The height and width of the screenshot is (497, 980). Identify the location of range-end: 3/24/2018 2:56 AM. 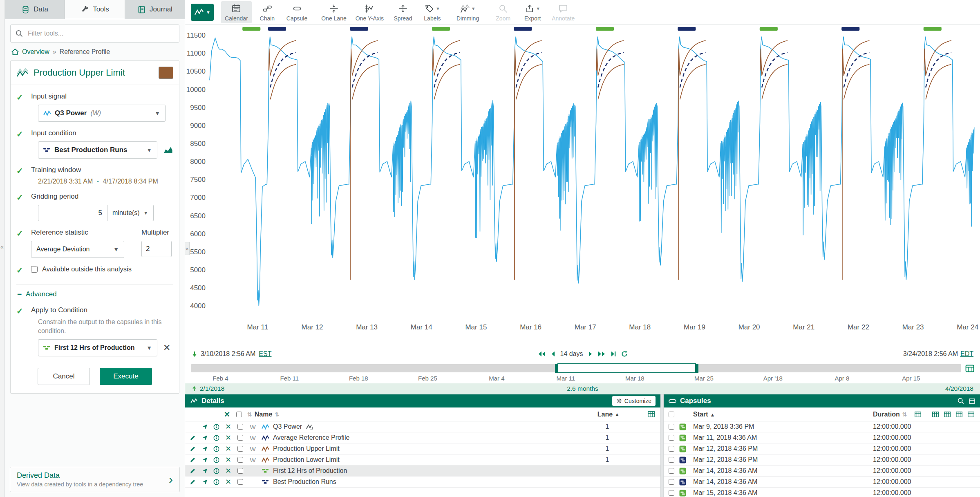
(931, 354).